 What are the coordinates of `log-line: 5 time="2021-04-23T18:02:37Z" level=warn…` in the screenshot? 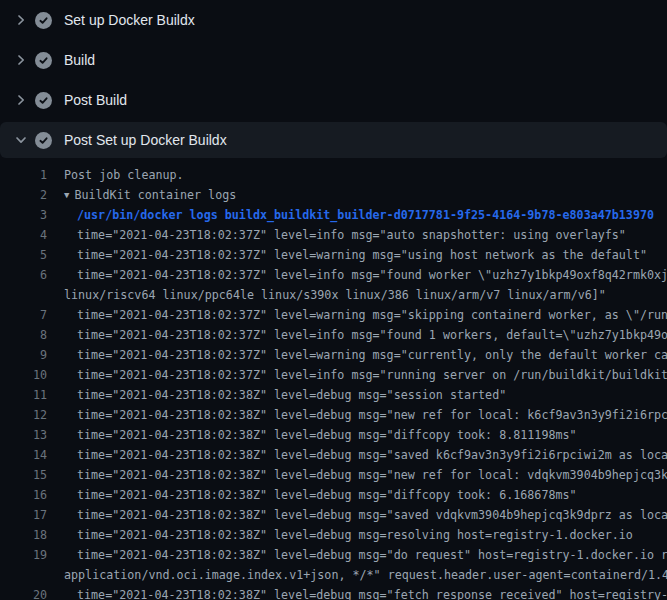 It's located at (334, 255).